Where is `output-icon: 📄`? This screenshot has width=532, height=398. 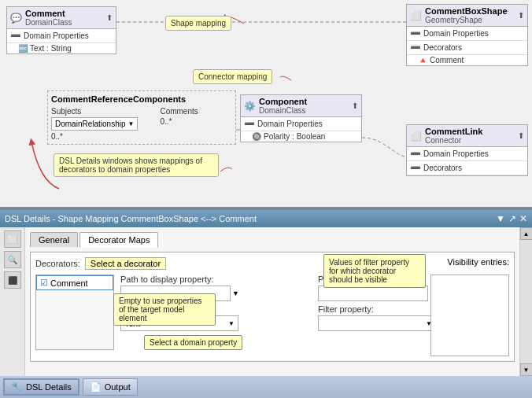
output-icon: 📄 is located at coordinates (96, 387).